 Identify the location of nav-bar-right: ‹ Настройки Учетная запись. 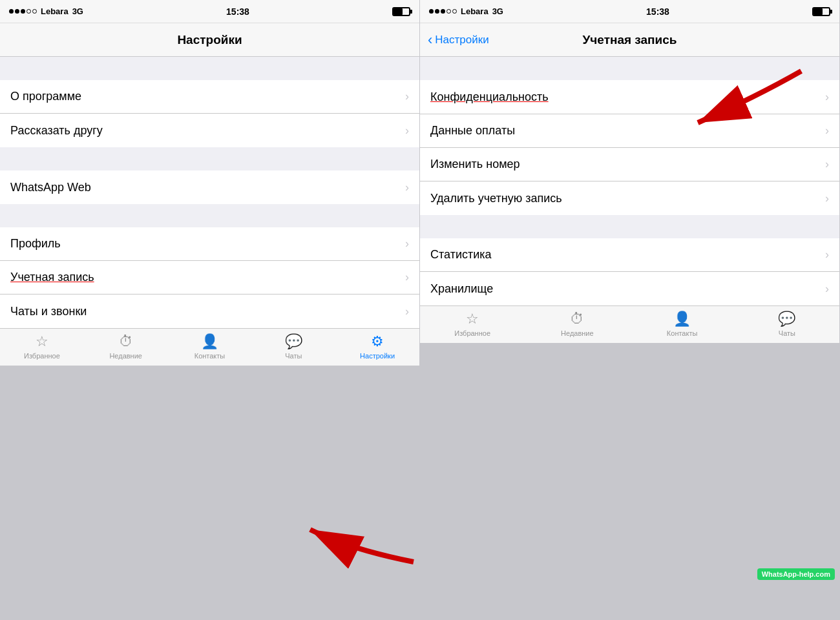
(629, 40).